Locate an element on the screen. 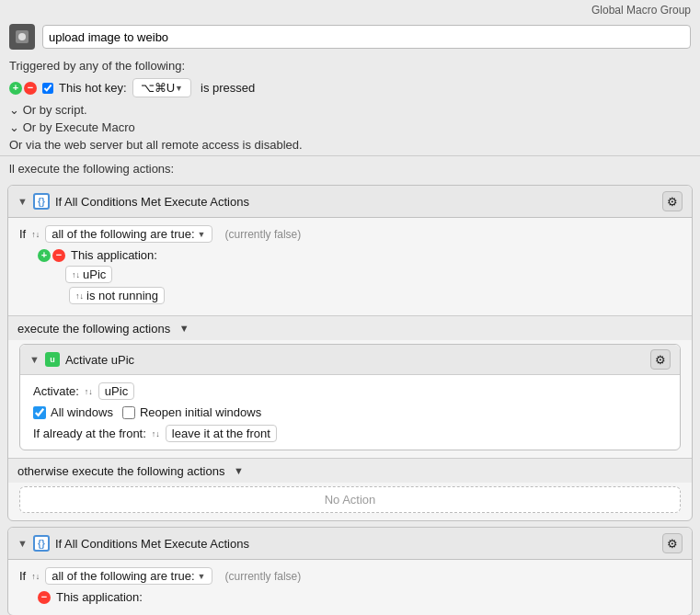 The image size is (700, 615). otherwise-label: otherwise execute the following actions is located at coordinates (121, 471).